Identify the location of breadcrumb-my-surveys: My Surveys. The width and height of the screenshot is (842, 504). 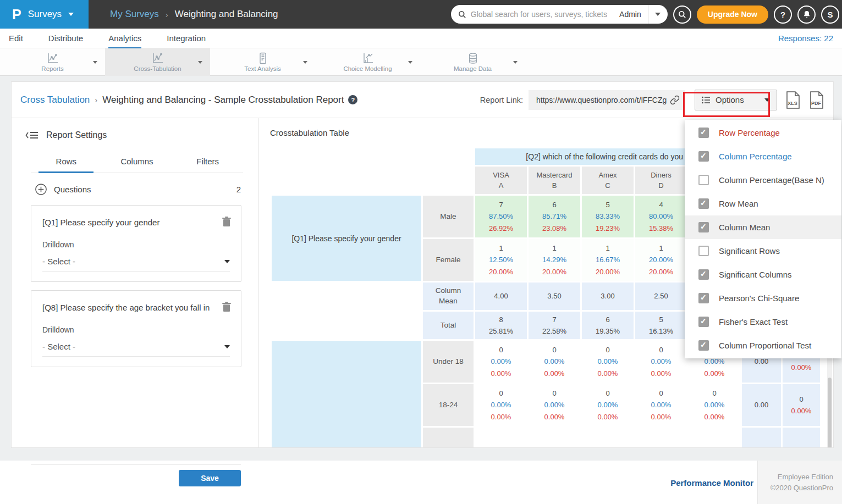
(134, 14).